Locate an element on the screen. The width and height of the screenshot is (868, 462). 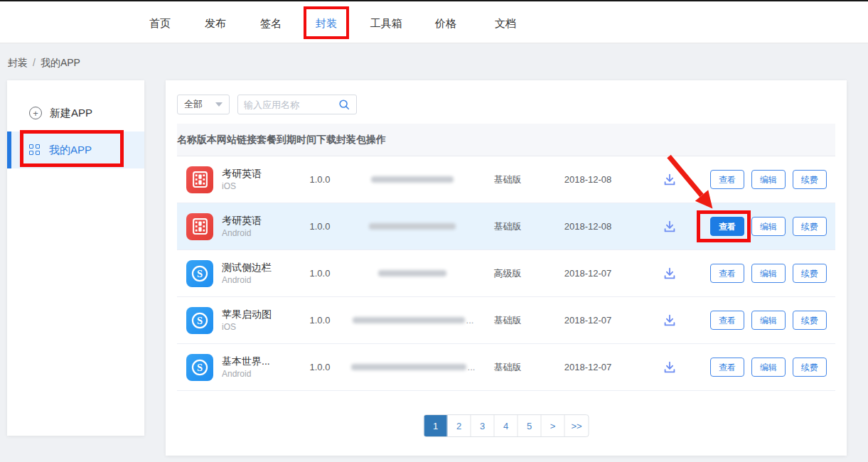
table-row: S 考研英语 iOS 1.0.0 基础版 2018-12-08 查看 编辑 is located at coordinates (506, 180).